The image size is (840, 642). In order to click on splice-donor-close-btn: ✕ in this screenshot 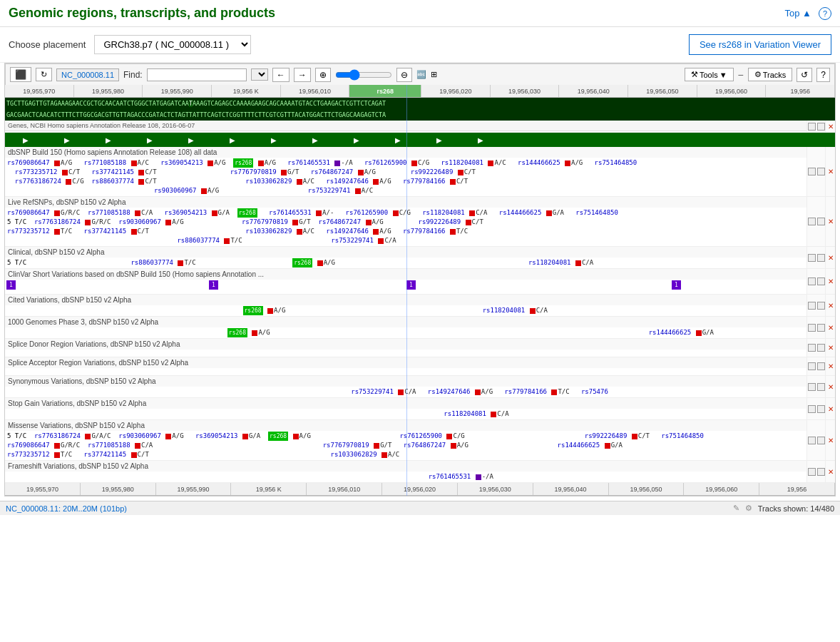, I will do `click(831, 348)`.